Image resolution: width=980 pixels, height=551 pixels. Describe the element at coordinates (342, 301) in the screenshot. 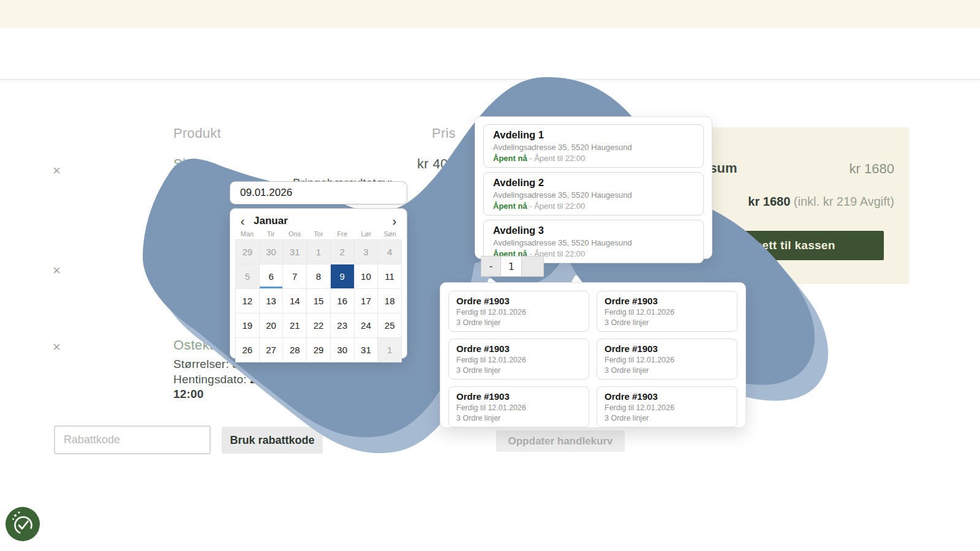

I see `calendar-day-cell: 16` at that location.